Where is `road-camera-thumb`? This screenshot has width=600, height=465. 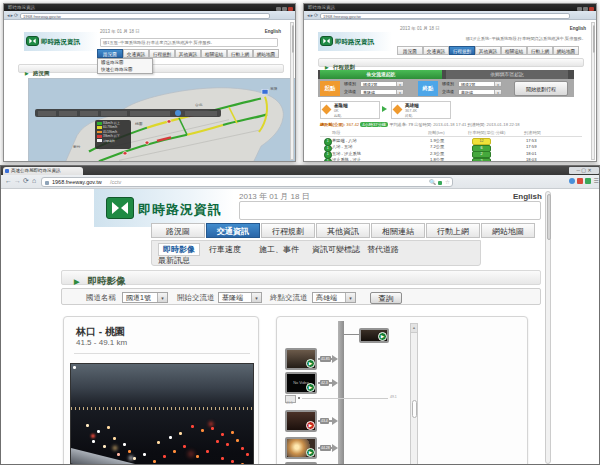 road-camera-thumb is located at coordinates (374, 336).